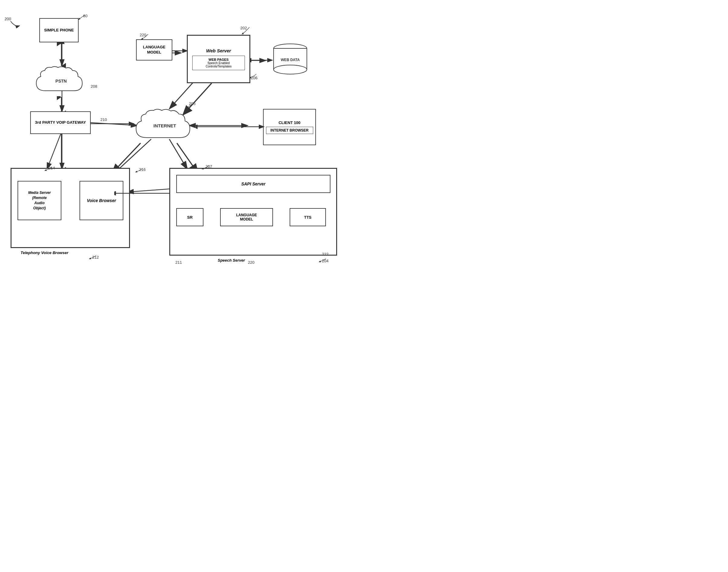  Describe the element at coordinates (219, 59) in the screenshot. I see `web-server-box: Web Server WEB PAGES Speech Enabled Cont…` at that location.